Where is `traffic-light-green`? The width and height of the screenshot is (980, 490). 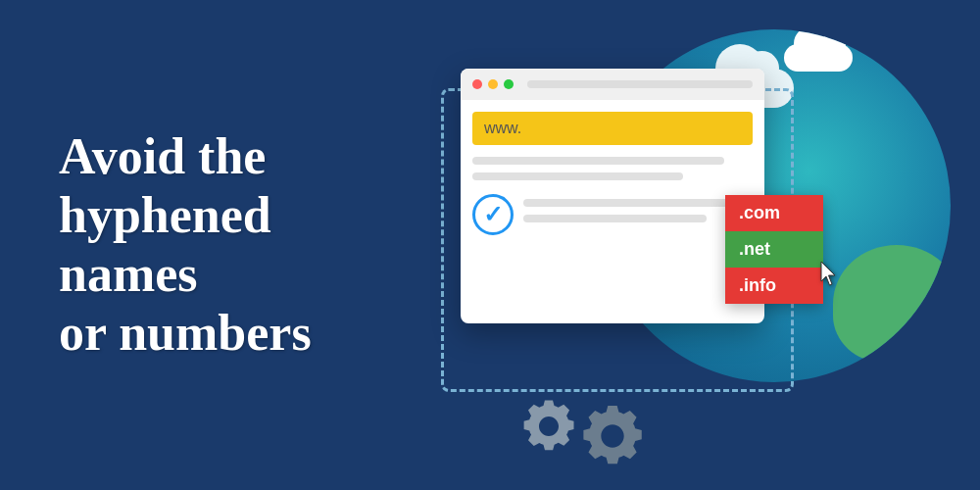 traffic-light-green is located at coordinates (509, 84).